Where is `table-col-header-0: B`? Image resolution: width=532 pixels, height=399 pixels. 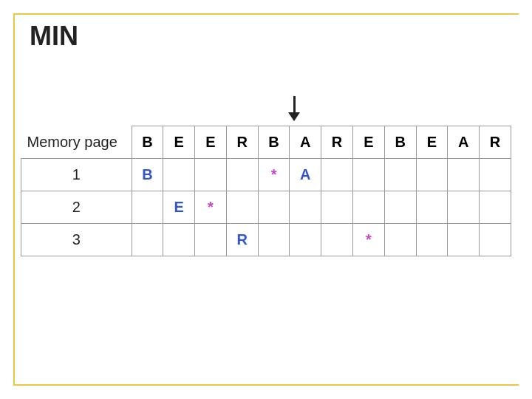
table-col-header-0: B is located at coordinates (148, 143).